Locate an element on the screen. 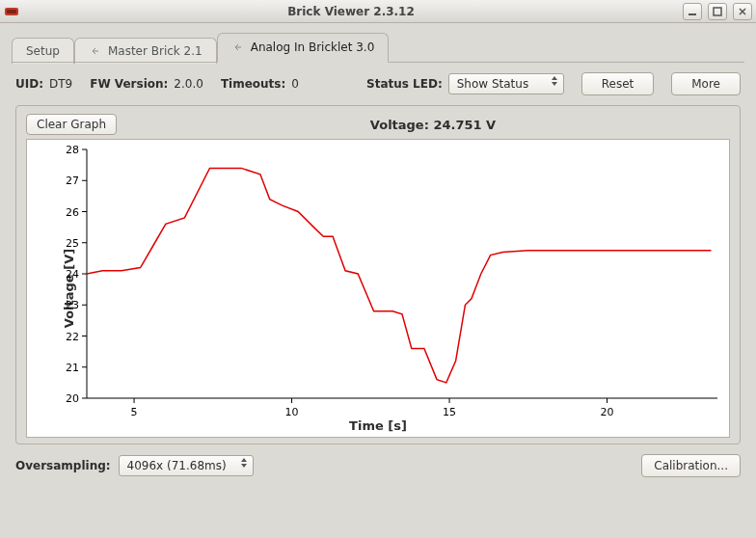 The image size is (756, 538). tab-label: Analog In Bricklet 3.0 is located at coordinates (312, 47).